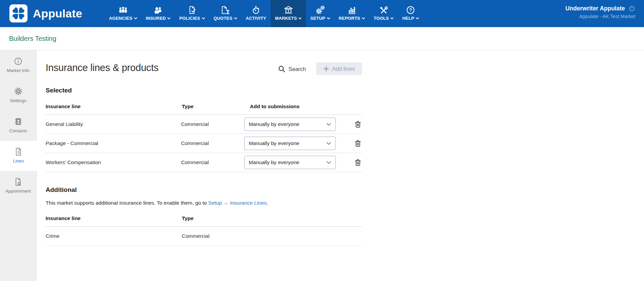 This screenshot has height=281, width=644. I want to click on insurance-line-cell: General Liability, so click(113, 124).